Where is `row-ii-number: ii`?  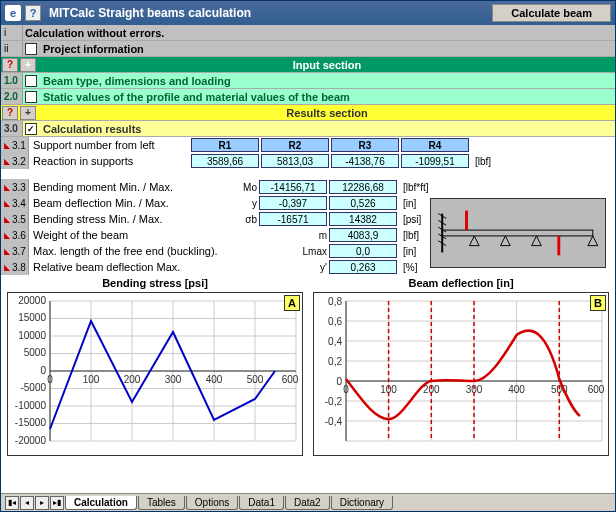 row-ii-number: ii is located at coordinates (12, 48).